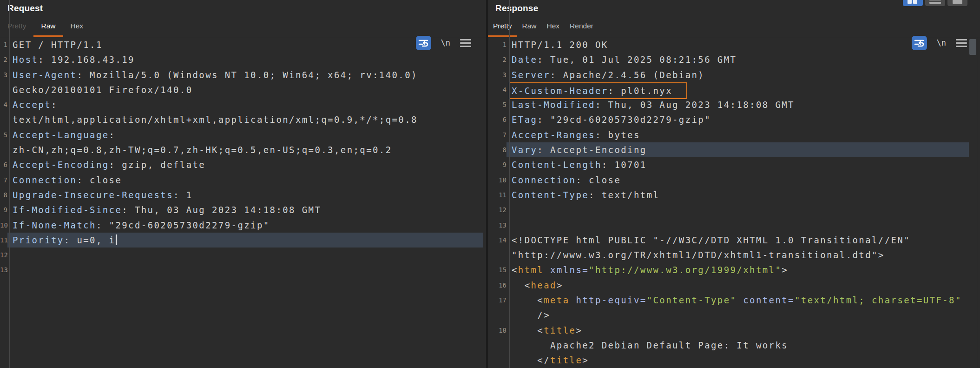 Image resolution: width=980 pixels, height=368 pixels. Describe the element at coordinates (973, 47) in the screenshot. I see `scrollbar-thumb` at that location.